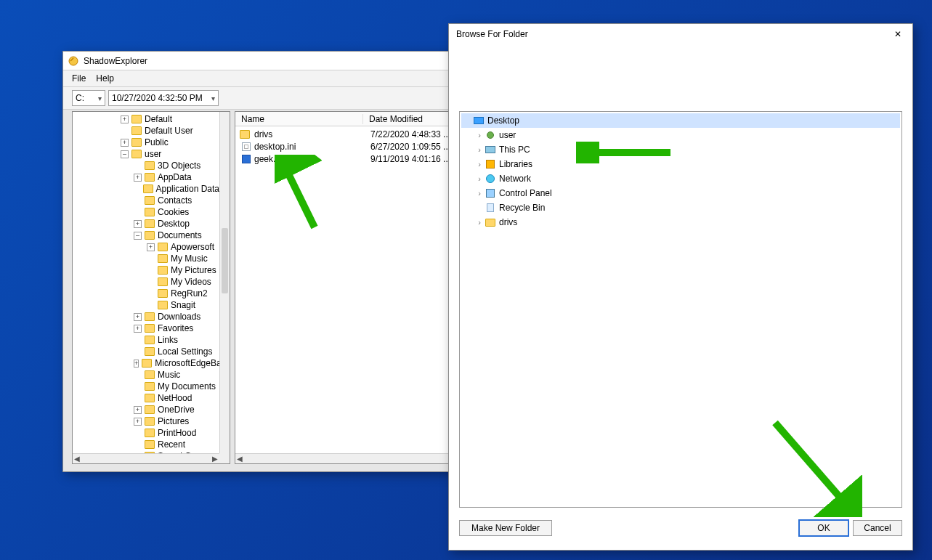  Describe the element at coordinates (189, 293) in the screenshot. I see `tree-item-label: RegRun2` at that location.